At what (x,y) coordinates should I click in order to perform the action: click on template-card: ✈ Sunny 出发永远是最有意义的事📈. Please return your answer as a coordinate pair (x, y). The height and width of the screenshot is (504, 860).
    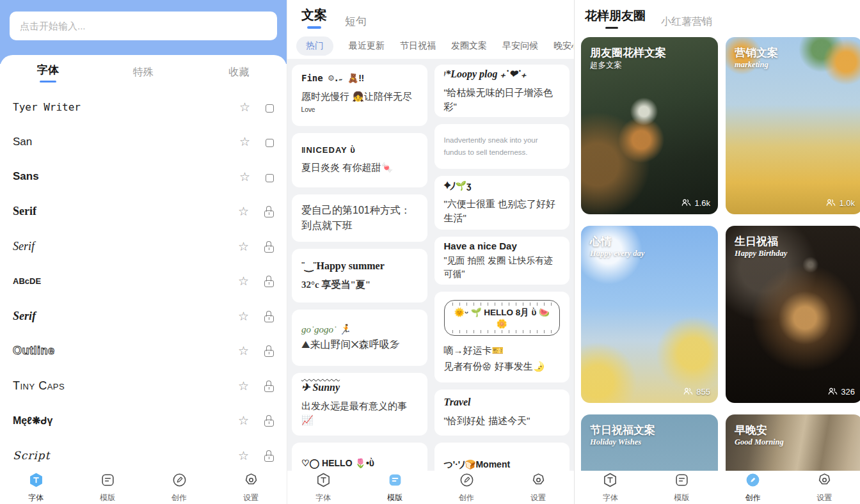
    Looking at the image, I should click on (360, 404).